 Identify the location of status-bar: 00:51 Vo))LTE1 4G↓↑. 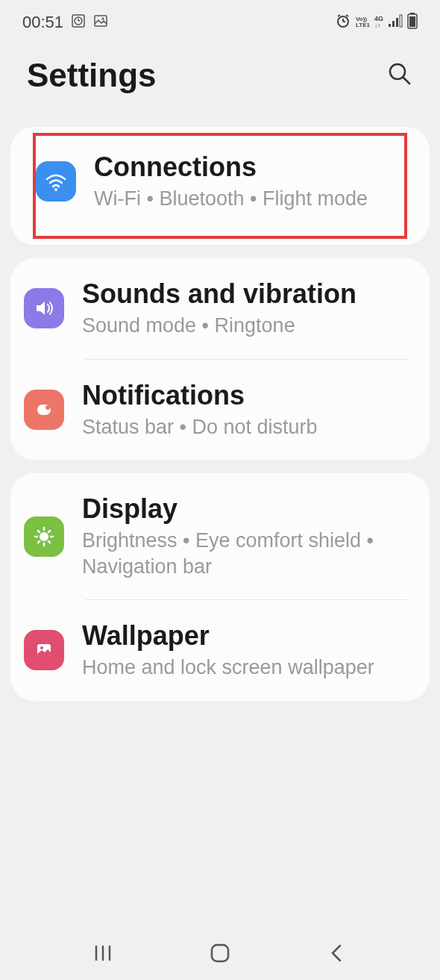
(220, 21).